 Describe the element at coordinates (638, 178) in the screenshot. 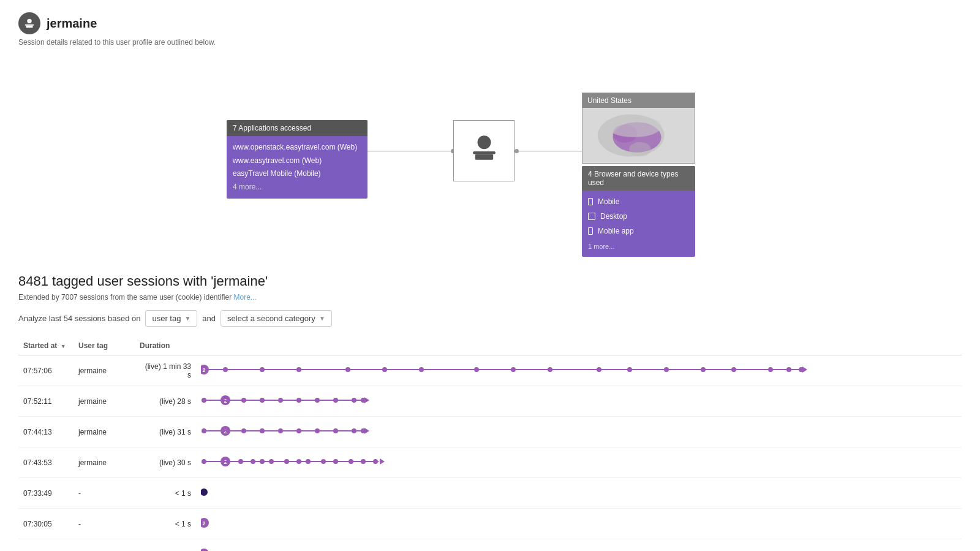

I see `device-box-header: 4 Browser and device types used` at that location.